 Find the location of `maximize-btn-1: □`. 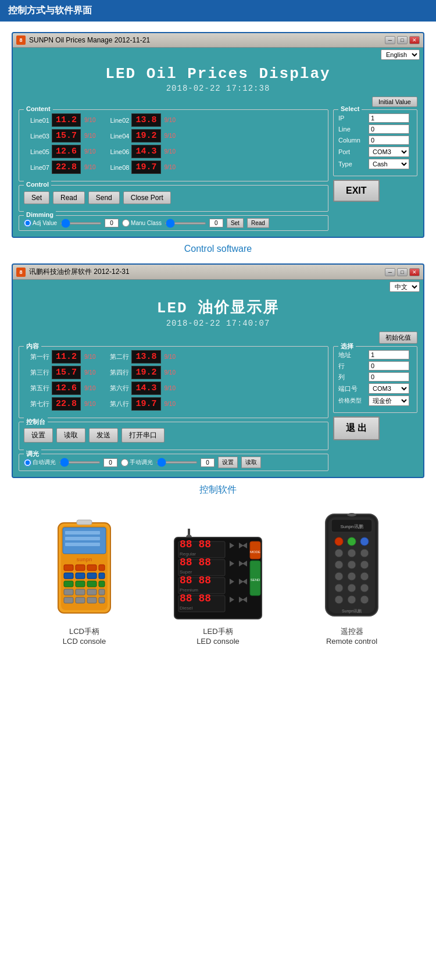

maximize-btn-1: □ is located at coordinates (402, 40).